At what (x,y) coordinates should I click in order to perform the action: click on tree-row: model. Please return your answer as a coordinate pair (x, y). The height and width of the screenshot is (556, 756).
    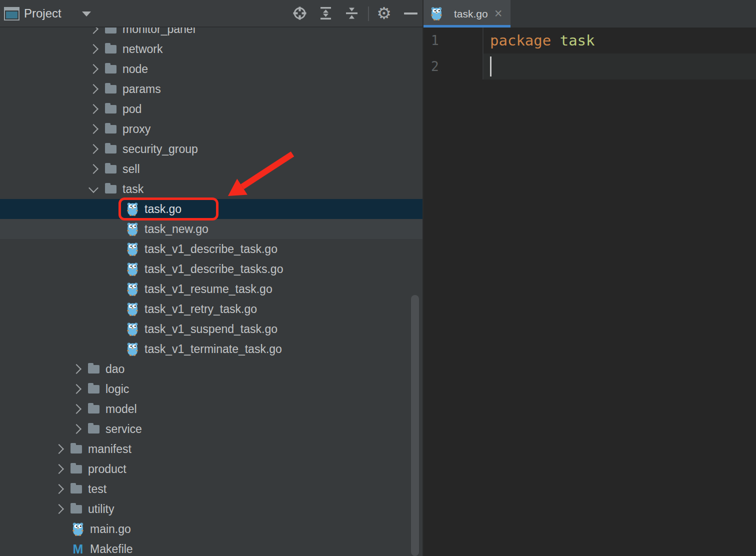
    Looking at the image, I should click on (211, 409).